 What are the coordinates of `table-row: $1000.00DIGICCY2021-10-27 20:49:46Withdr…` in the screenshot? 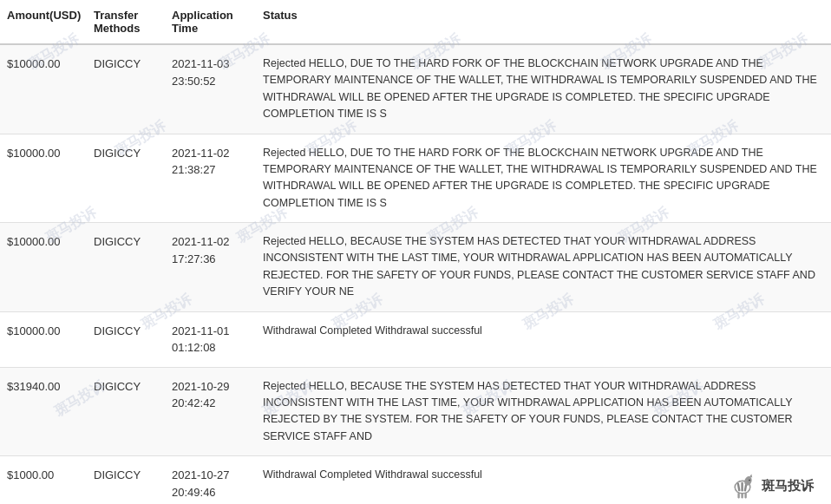 It's located at (416, 481).